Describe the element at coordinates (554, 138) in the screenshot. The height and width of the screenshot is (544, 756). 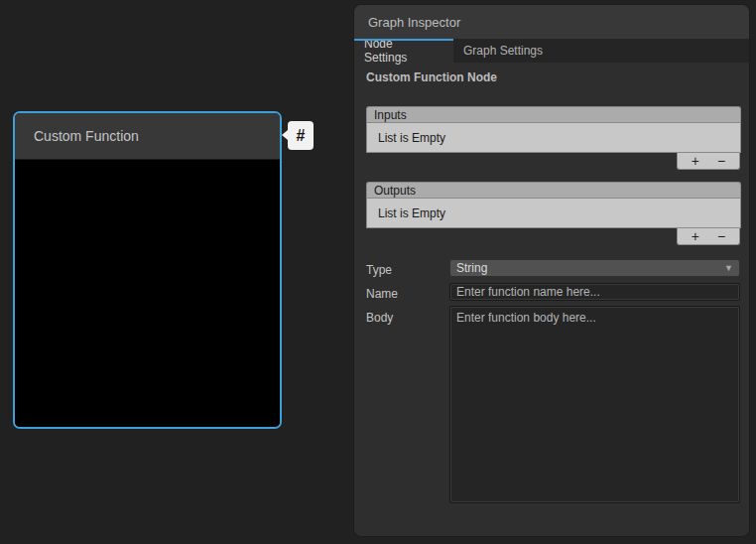
I see `inputs-list: Inputs List is Empty + −` at that location.